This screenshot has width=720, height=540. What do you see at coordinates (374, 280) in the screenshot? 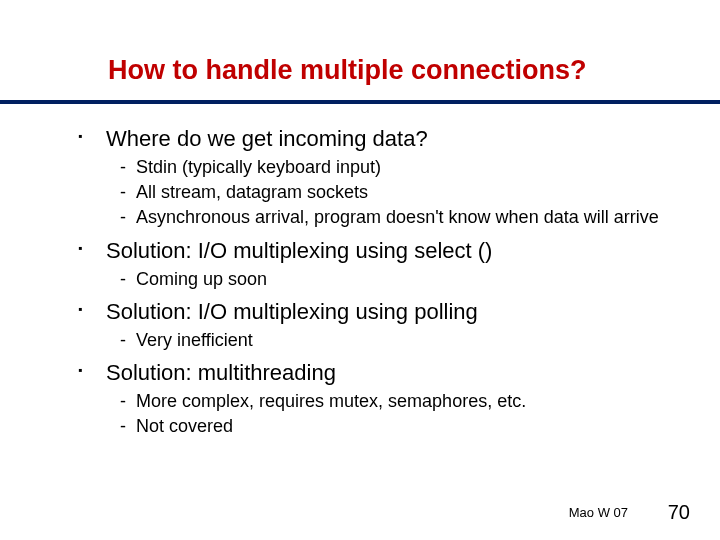
I see `sublist: Coming up soon` at bounding box center [374, 280].